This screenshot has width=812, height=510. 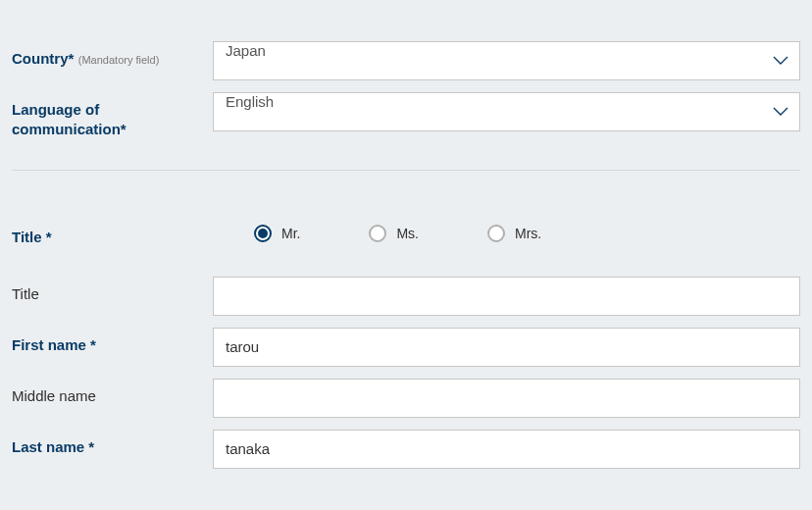 What do you see at coordinates (406, 171) in the screenshot?
I see `section-divider` at bounding box center [406, 171].